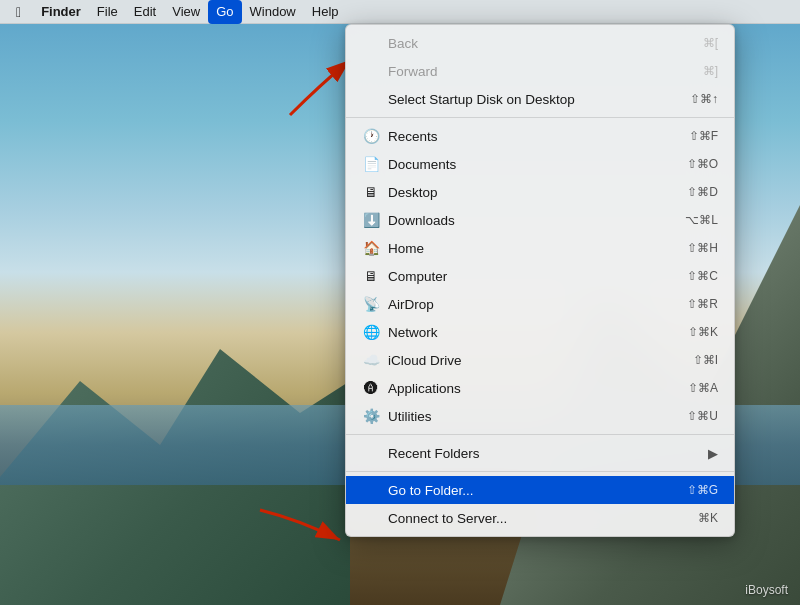 The width and height of the screenshot is (800, 605). What do you see at coordinates (413, 136) in the screenshot?
I see `recents-label: Recents` at bounding box center [413, 136].